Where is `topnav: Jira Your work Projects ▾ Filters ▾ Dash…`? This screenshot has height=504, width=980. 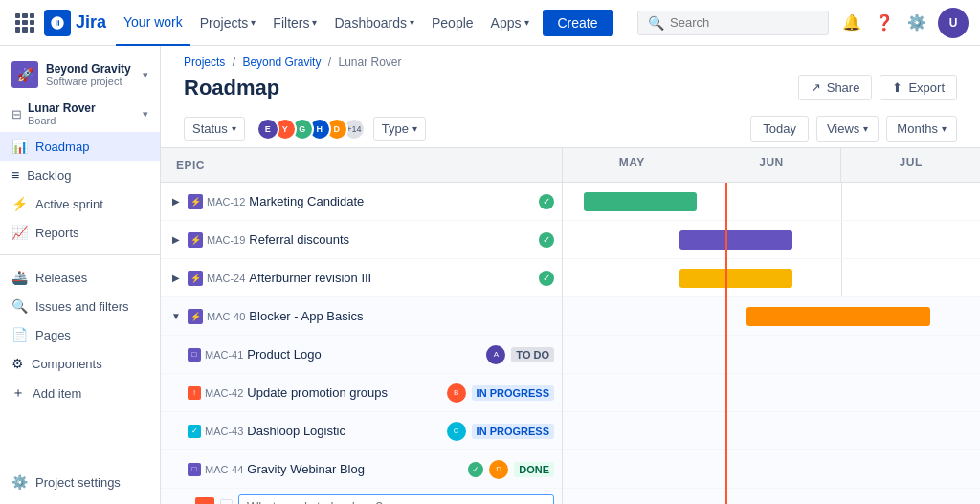 topnav: Jira Your work Projects ▾ Filters ▾ Dash… is located at coordinates (490, 23).